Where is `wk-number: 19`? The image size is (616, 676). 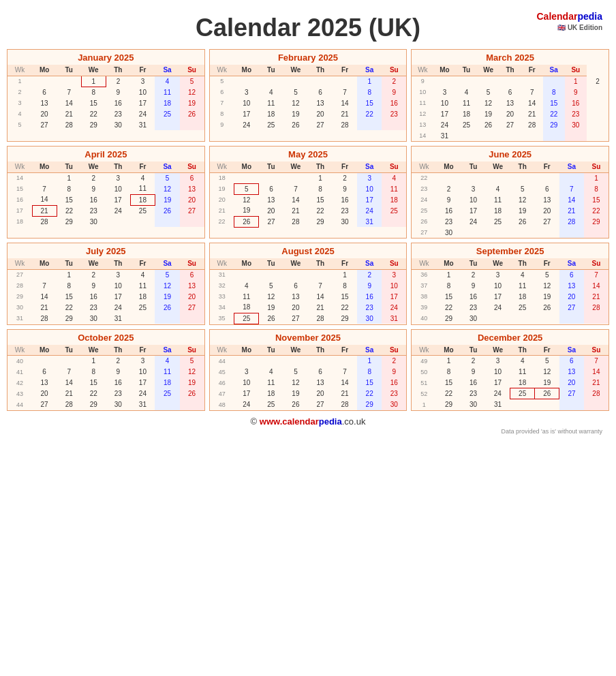 wk-number: 19 is located at coordinates (222, 189).